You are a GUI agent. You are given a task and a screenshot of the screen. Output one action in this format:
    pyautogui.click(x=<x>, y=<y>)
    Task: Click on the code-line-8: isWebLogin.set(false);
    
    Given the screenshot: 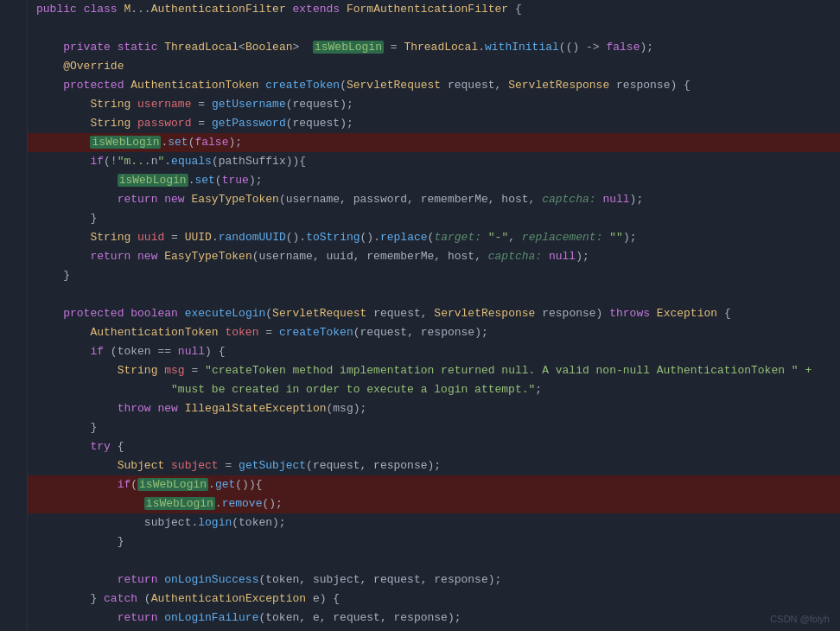 What is the action you would take?
    pyautogui.click(x=420, y=143)
    